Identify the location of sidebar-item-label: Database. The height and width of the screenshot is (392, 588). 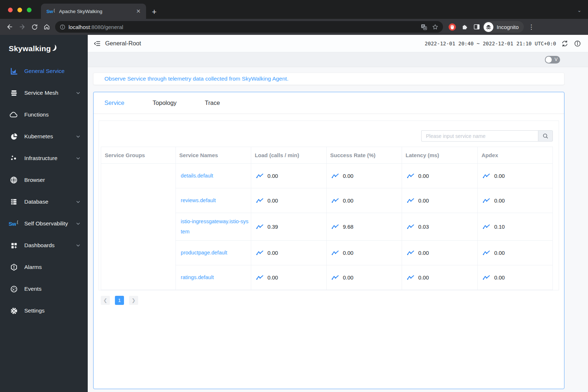
(36, 202).